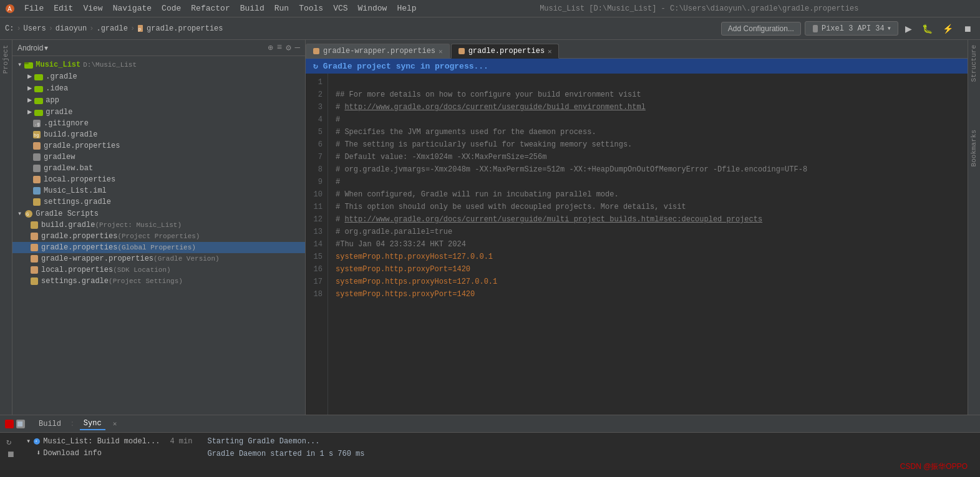 Image resolution: width=980 pixels, height=477 pixels. I want to click on menu-navigate: Navigate, so click(132, 9).